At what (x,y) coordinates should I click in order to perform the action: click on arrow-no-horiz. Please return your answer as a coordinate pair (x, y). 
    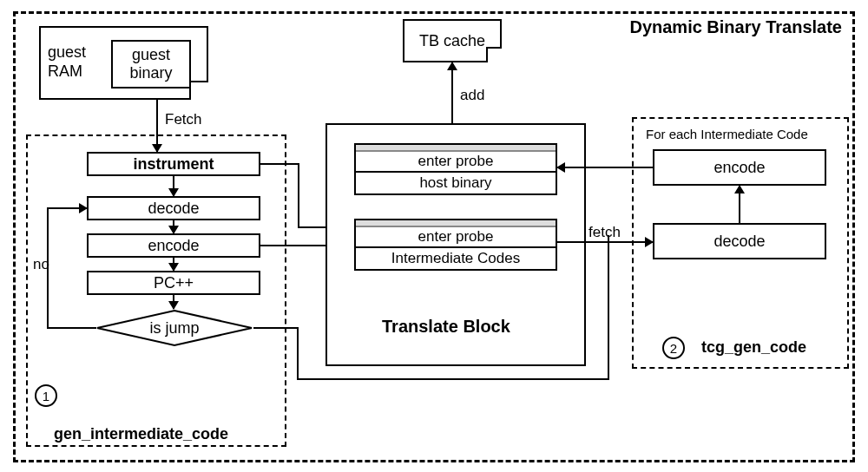
    Looking at the image, I should click on (71, 328).